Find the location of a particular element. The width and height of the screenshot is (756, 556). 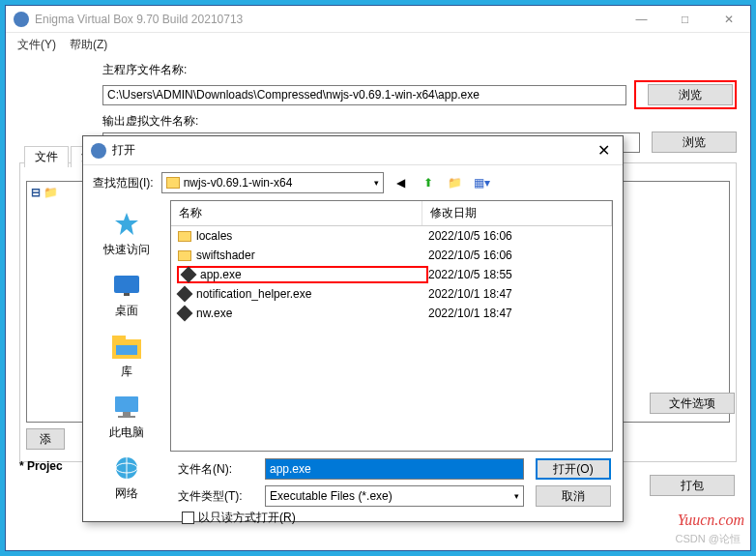

place-quick: 快速访问 is located at coordinates (127, 234).